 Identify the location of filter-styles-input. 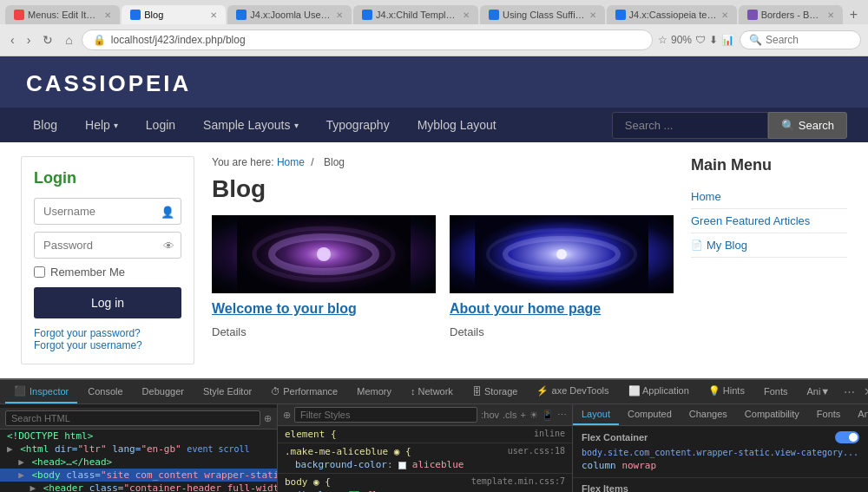
(385, 415).